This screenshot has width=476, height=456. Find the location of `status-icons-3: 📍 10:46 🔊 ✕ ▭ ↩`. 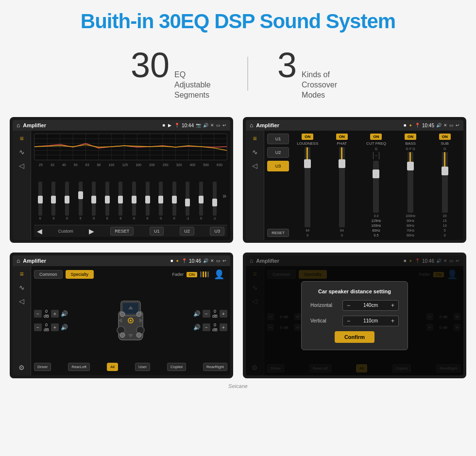

status-icons-3: 📍 10:46 🔊 ✕ ▭ ↩ is located at coordinates (204, 261).